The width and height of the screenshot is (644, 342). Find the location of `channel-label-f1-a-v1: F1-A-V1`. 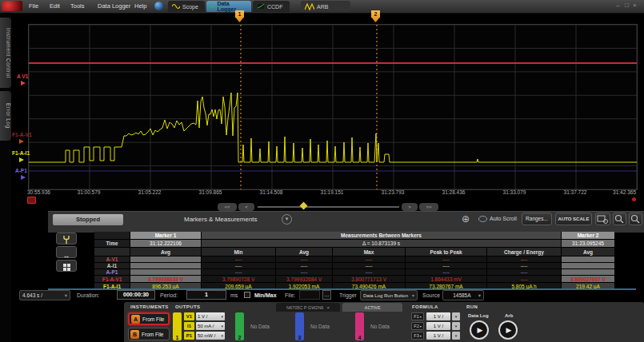

channel-label-f1-a-v1: F1-A-V1 is located at coordinates (22, 134).